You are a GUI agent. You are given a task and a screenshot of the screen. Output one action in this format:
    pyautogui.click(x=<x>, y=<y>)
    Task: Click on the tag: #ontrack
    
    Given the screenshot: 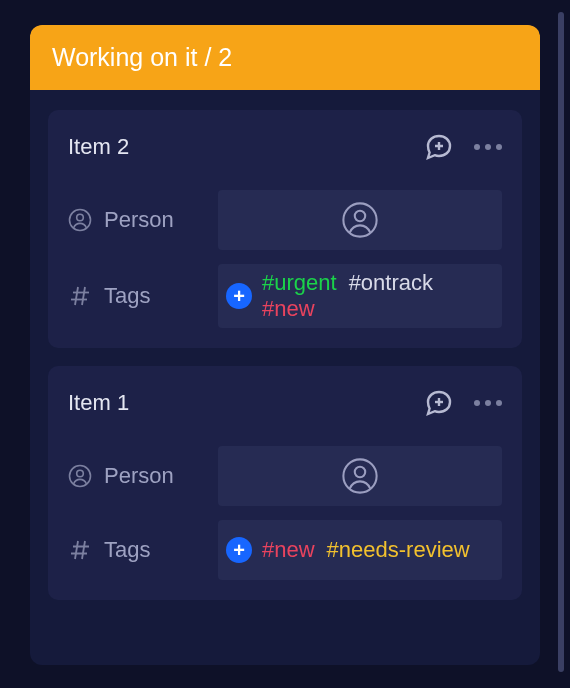 What is the action you would take?
    pyautogui.click(x=391, y=283)
    